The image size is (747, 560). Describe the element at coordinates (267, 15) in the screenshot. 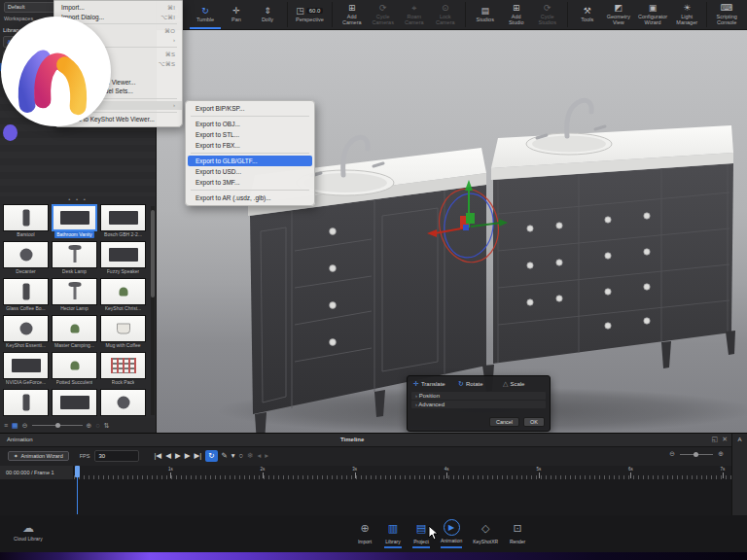

I see `toolbar-dolly-button: ⇕Dolly` at that location.